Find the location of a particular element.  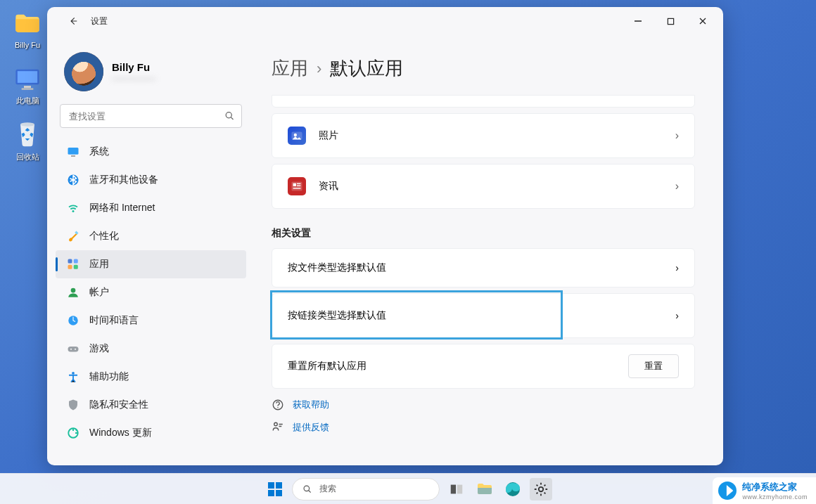

desktop-icon-label: 此电脑 is located at coordinates (27, 101).